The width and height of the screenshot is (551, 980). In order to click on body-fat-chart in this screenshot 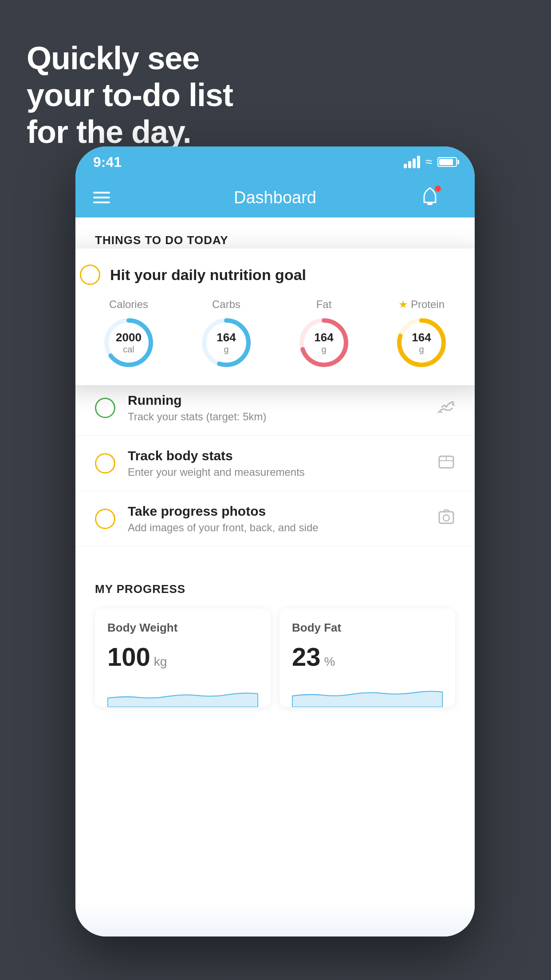, I will do `click(367, 694)`.